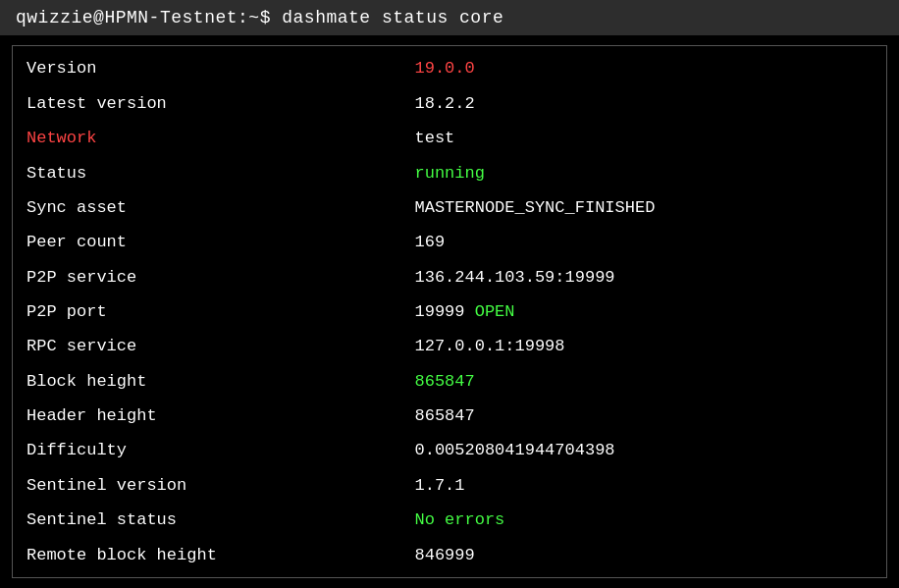 The image size is (899, 588). I want to click on row-label: Status, so click(204, 173).